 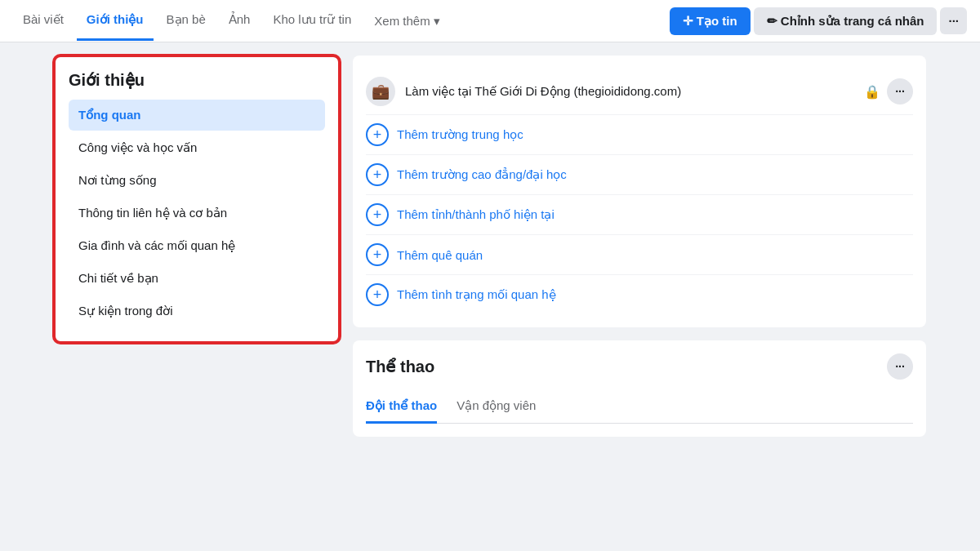 What do you see at coordinates (655, 175) in the screenshot?
I see `add-university-label: Thêm trường cao đẳng/đại học` at bounding box center [655, 175].